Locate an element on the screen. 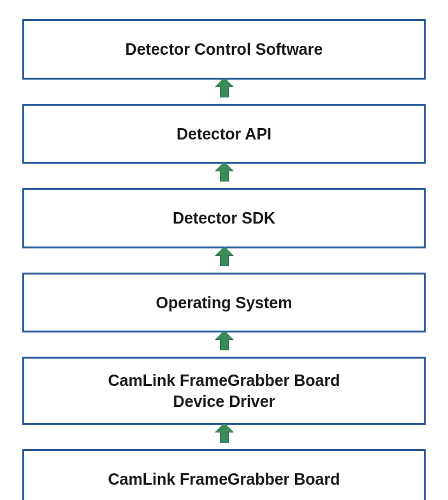 Image resolution: width=448 pixels, height=500 pixels. layer-label: Detector API is located at coordinates (224, 134).